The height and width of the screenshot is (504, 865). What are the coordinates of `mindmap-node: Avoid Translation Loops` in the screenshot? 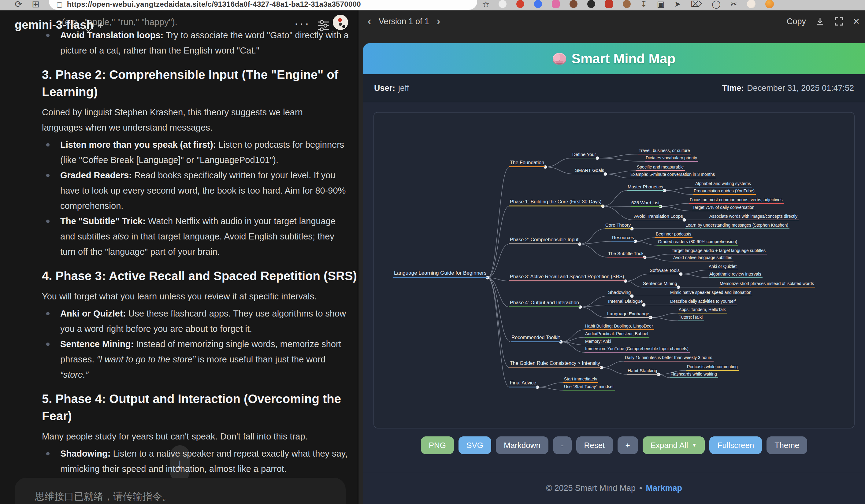 It's located at (659, 217).